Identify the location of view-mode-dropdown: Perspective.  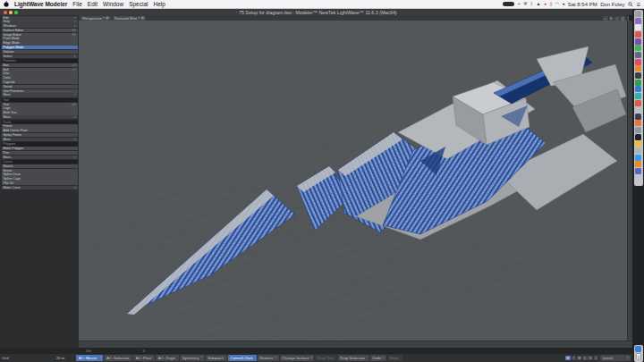
(96, 18).